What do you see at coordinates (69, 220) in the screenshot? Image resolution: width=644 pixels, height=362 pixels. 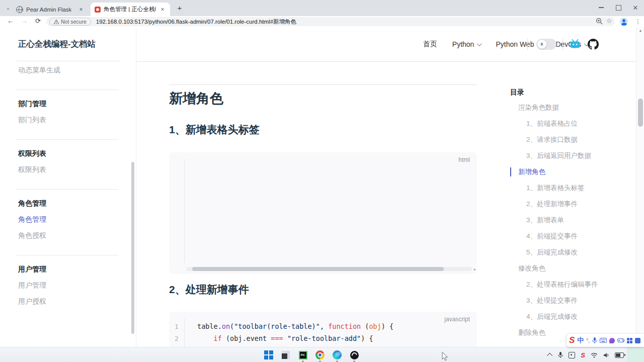 I see `sidebar-item-角色管理: 角色管理` at bounding box center [69, 220].